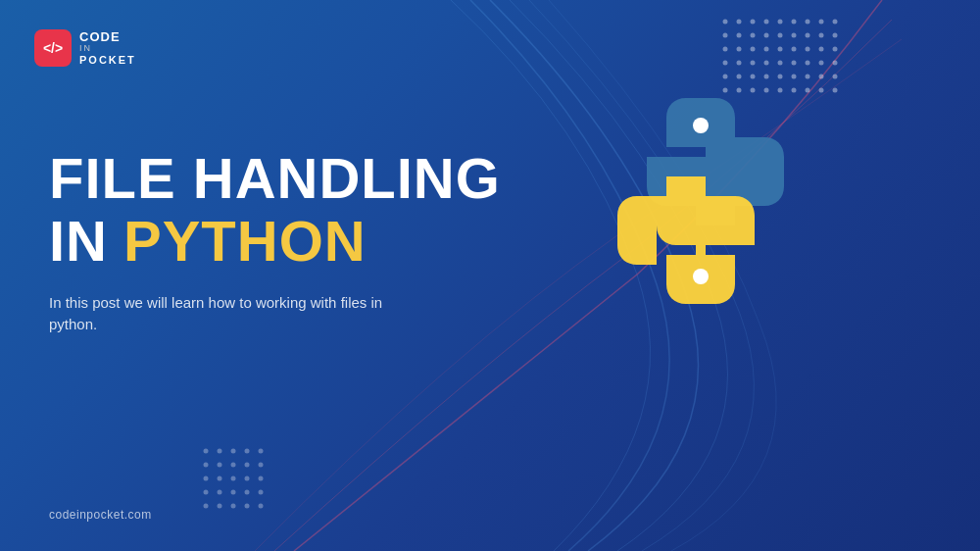 The image size is (980, 551). Describe the element at coordinates (274, 241) in the screenshot. I see `title-line2: IN PYTHON` at that location.